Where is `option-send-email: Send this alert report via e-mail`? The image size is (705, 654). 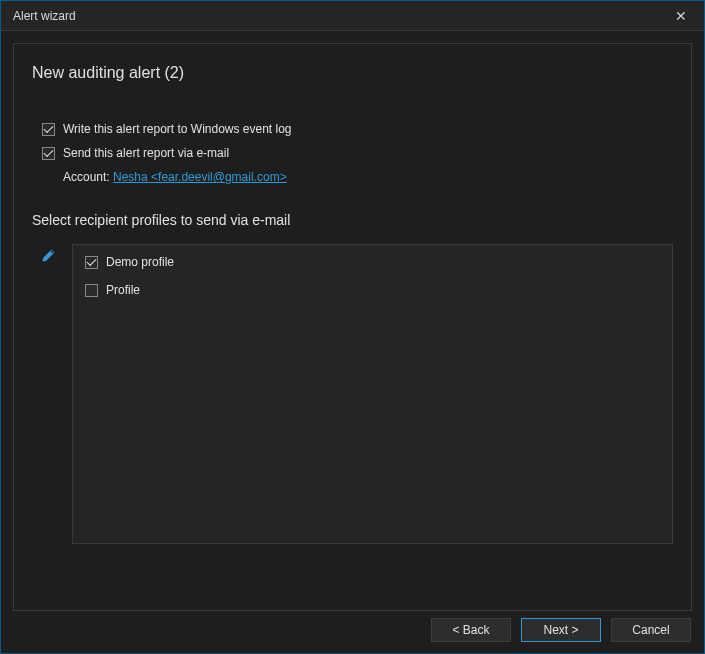
option-send-email: Send this alert report via e-mail is located at coordinates (358, 153).